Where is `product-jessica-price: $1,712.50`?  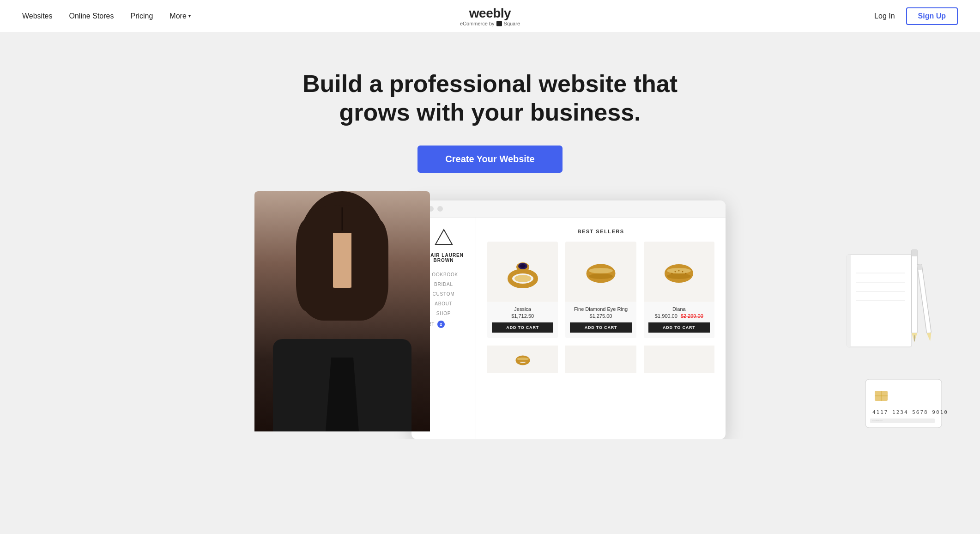 product-jessica-price: $1,712.50 is located at coordinates (523, 316).